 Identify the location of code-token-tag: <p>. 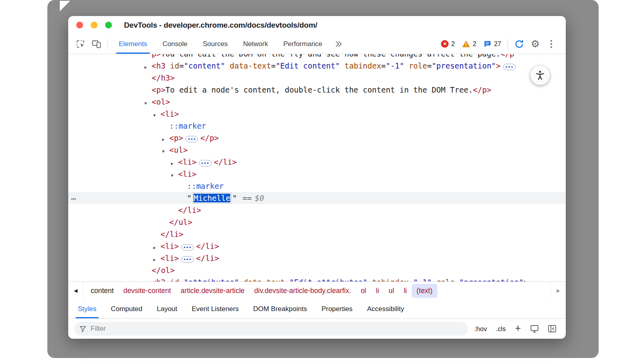
(176, 138).